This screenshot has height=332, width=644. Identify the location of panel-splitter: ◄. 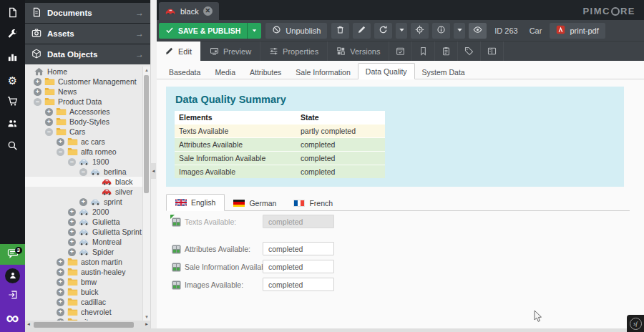
(153, 166).